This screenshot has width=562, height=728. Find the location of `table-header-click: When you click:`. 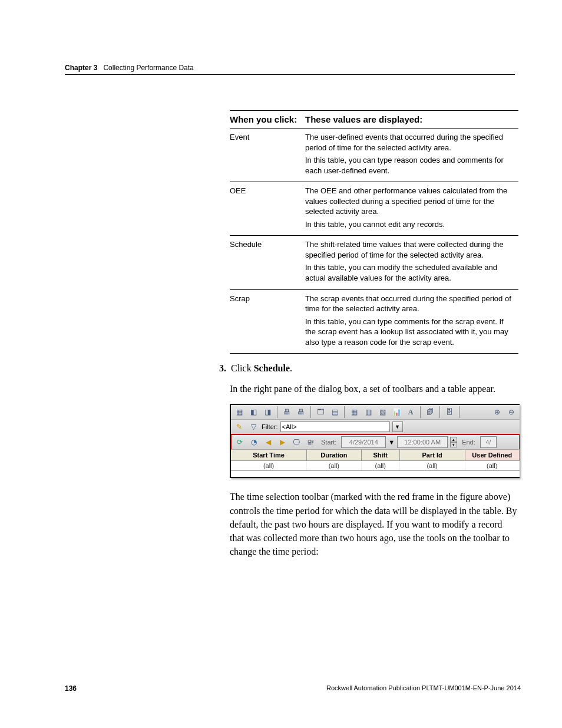

table-header-click: When you click: is located at coordinates (267, 120).